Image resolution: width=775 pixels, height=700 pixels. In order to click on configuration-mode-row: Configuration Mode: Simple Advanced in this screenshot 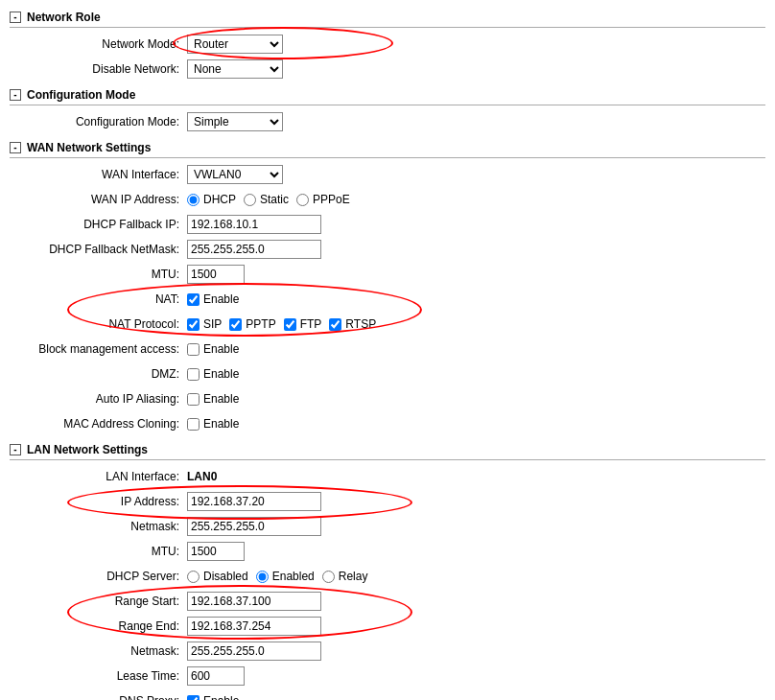, I will do `click(388, 122)`.